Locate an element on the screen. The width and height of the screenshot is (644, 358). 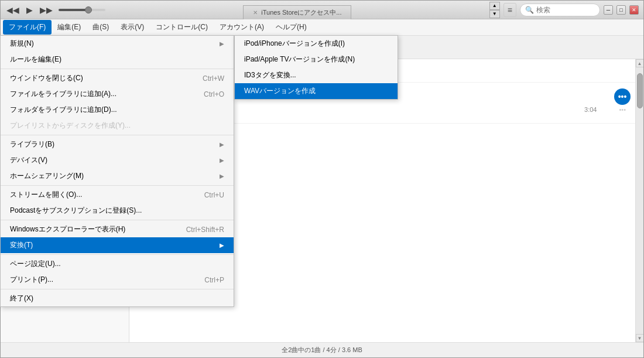
minimize-button: ─ is located at coordinates (608, 10).